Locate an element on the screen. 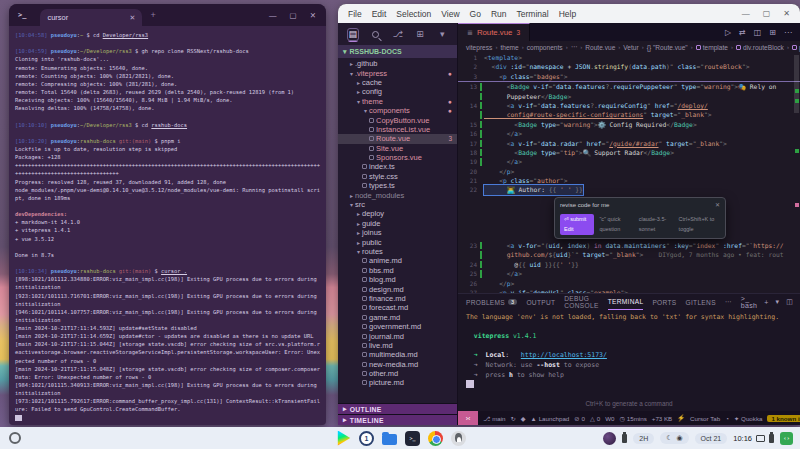  submit-edit-button: ⏎ submit Edit is located at coordinates (577, 224).